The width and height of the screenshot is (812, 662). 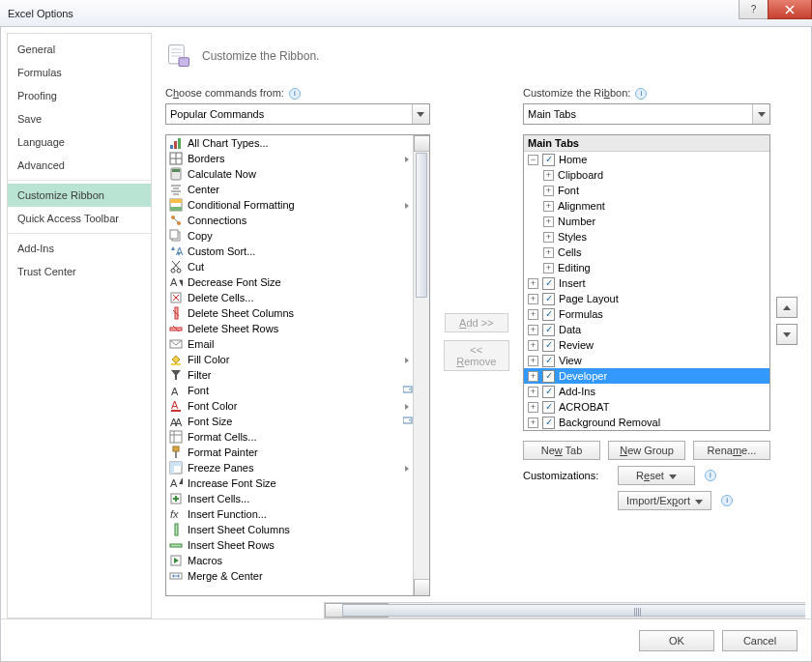 What do you see at coordinates (732, 450) in the screenshot?
I see `rename-button: Rename...` at bounding box center [732, 450].